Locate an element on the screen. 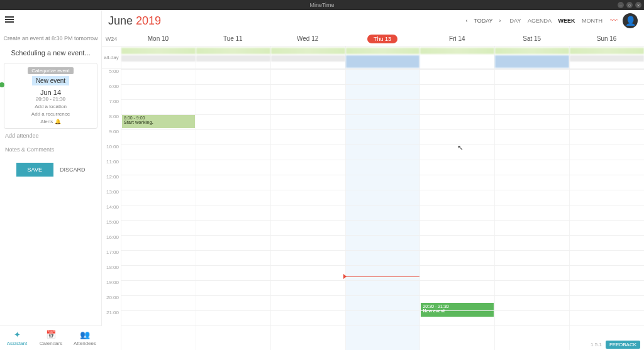 The image size is (644, 350). calendar-icon: 📅 is located at coordinates (51, 334).